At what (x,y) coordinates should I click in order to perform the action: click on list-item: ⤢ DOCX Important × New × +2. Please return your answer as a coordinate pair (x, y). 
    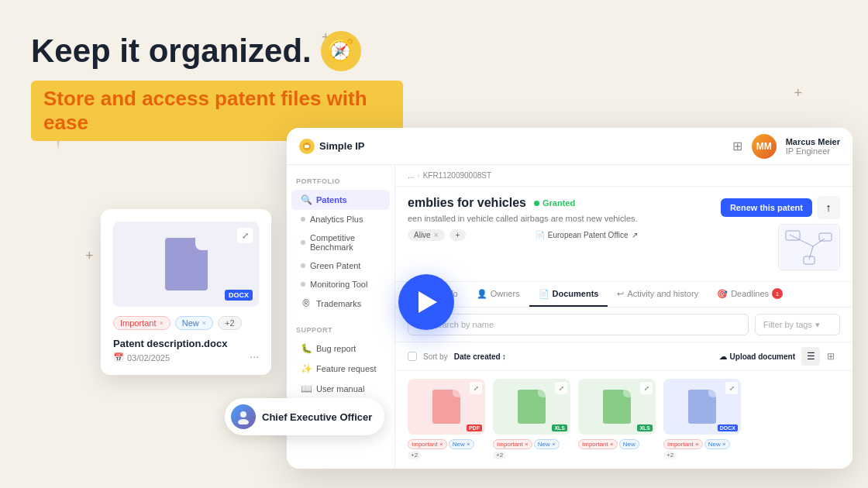
    Looking at the image, I should click on (702, 419).